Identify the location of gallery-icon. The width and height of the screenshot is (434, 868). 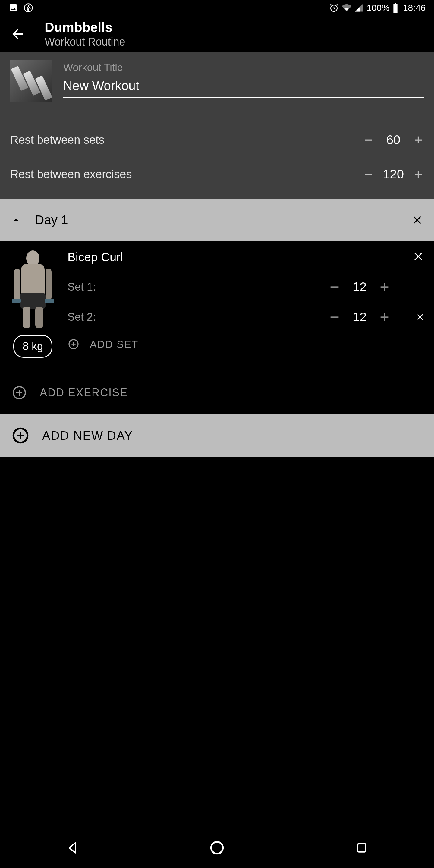
(13, 8).